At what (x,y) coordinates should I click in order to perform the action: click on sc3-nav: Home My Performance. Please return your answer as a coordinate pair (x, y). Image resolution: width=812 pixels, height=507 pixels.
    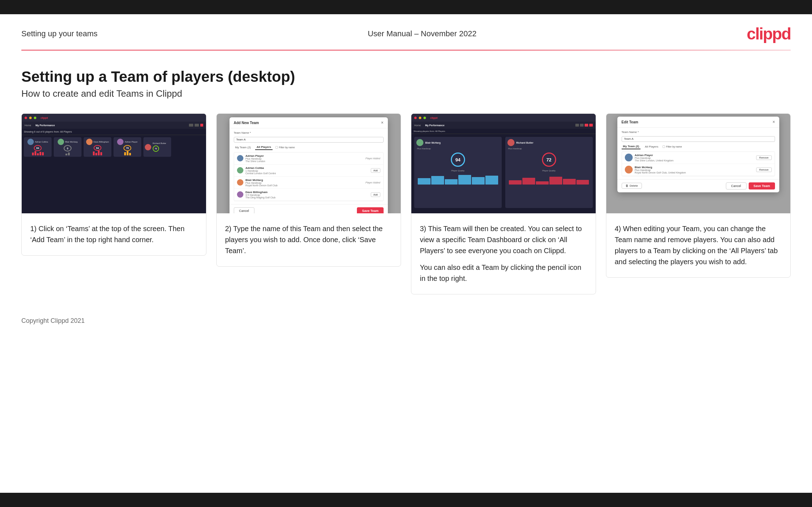
    Looking at the image, I should click on (503, 125).